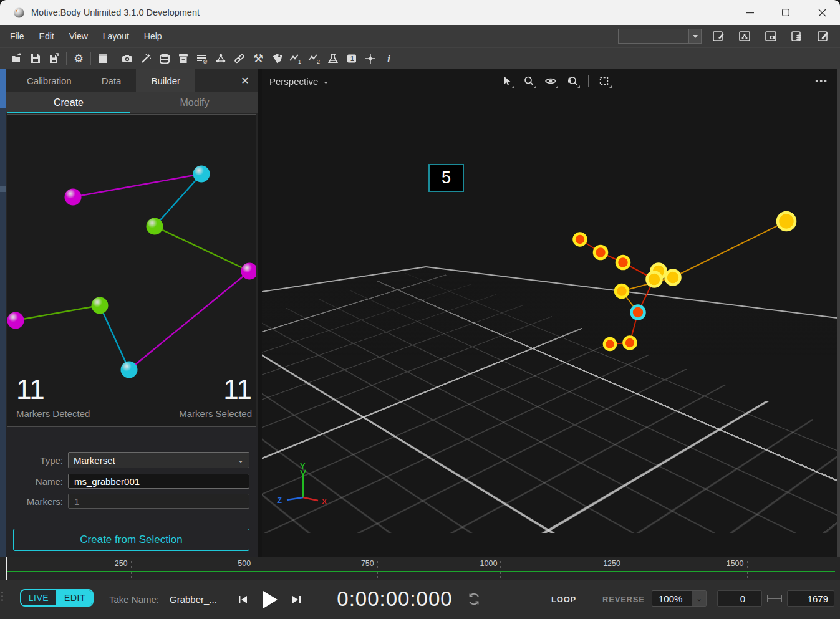  Describe the element at coordinates (564, 600) in the screenshot. I see `loop-mode-button: LOOP` at that location.